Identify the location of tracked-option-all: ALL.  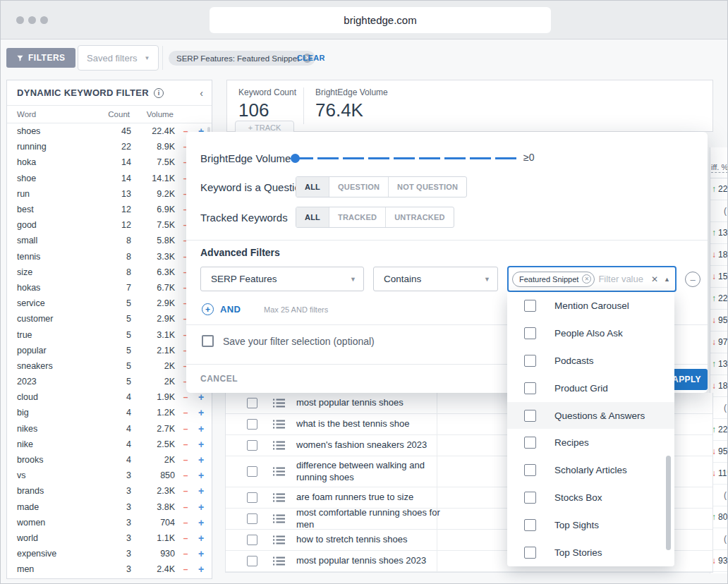
(313, 217).